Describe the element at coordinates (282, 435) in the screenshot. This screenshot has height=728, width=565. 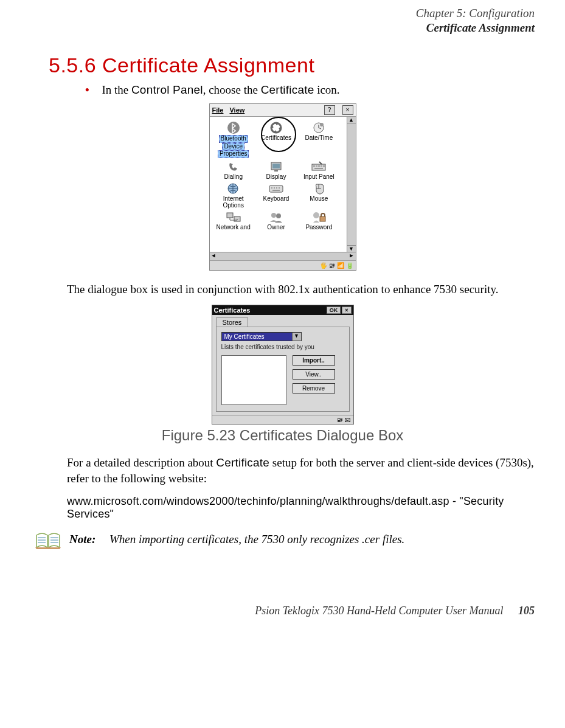
I see `figure-caption: Figure 5.23 Certificates Dialogue Box` at that location.